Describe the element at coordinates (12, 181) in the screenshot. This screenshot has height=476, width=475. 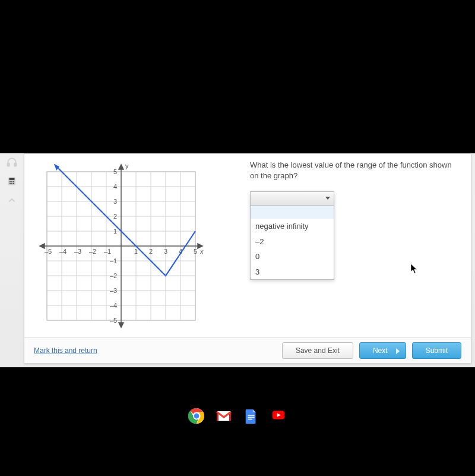
I see `calculator-icon` at that location.